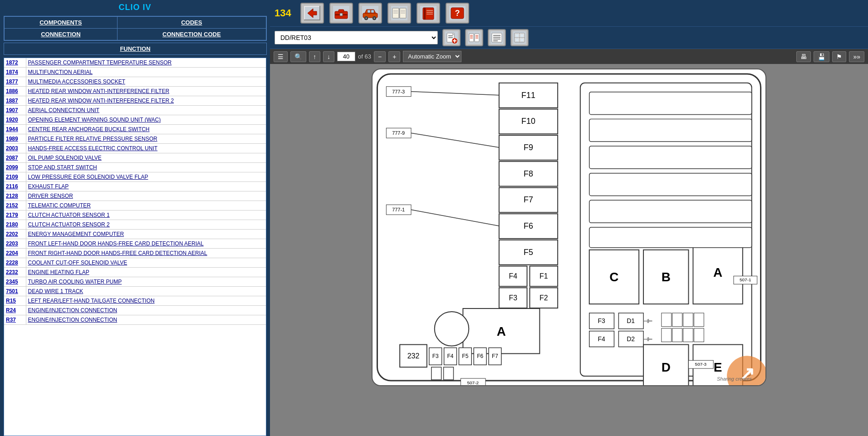  I want to click on car-icon, so click(370, 13).